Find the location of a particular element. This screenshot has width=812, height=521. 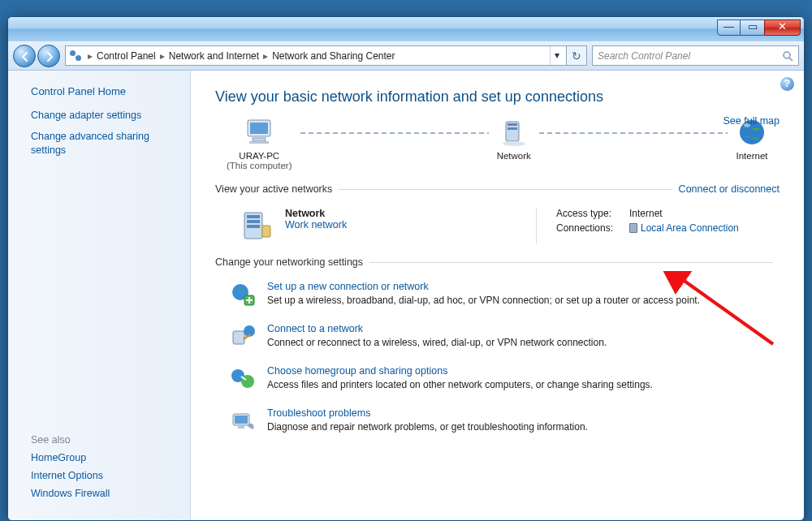

see-also-windows-firewall: Windows Firewall is located at coordinates (70, 493).